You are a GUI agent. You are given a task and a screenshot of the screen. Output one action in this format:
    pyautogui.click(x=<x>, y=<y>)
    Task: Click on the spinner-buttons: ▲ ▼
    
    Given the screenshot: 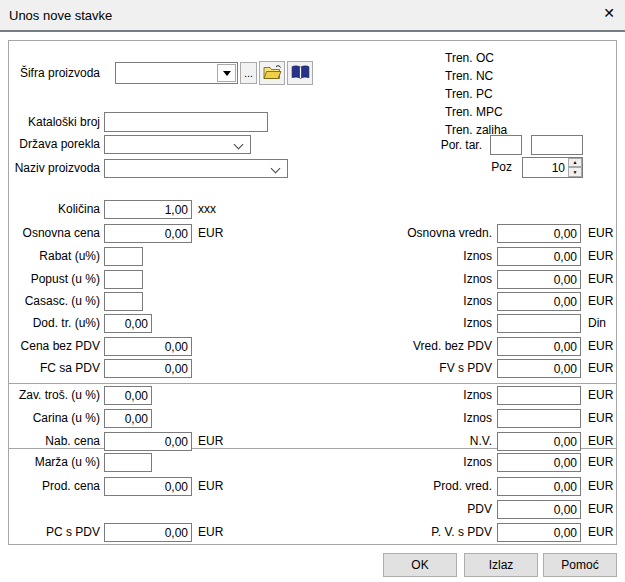 What is the action you would take?
    pyautogui.click(x=575, y=168)
    